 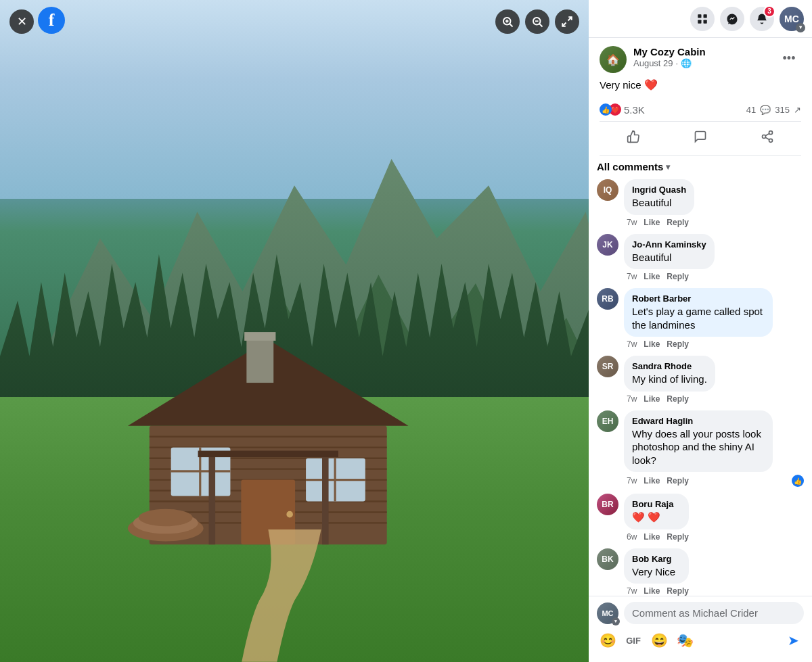 I want to click on comment-meta: 7w Like Reply 👍, so click(x=714, y=481).